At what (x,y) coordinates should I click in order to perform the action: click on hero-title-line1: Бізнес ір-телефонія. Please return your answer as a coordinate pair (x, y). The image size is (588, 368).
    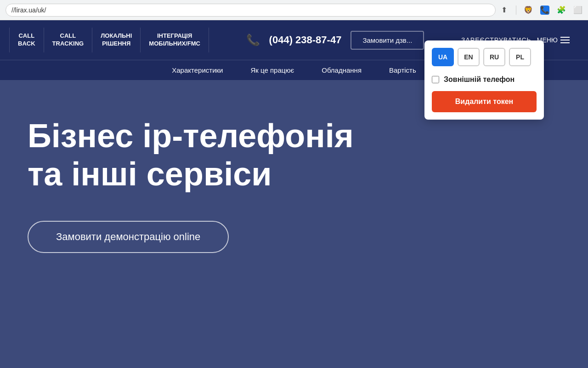
    Looking at the image, I should click on (191, 136).